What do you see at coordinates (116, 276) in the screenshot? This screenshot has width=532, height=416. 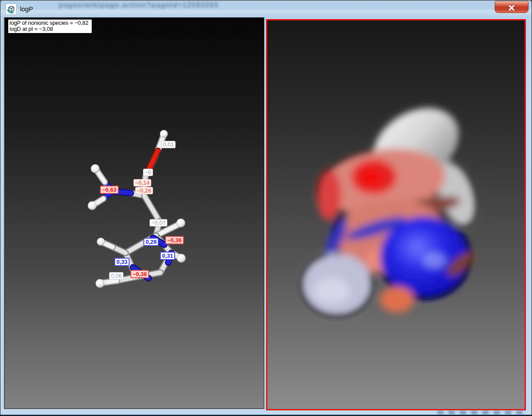 I see `atom-logp-label: 0,06` at bounding box center [116, 276].